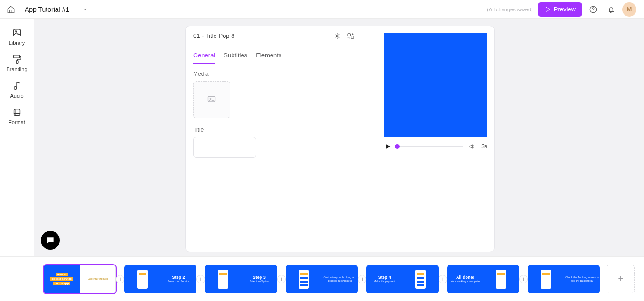 This screenshot has width=644, height=301. Describe the element at coordinates (47, 9) in the screenshot. I see `project-title: App Tutorial #1` at that location.